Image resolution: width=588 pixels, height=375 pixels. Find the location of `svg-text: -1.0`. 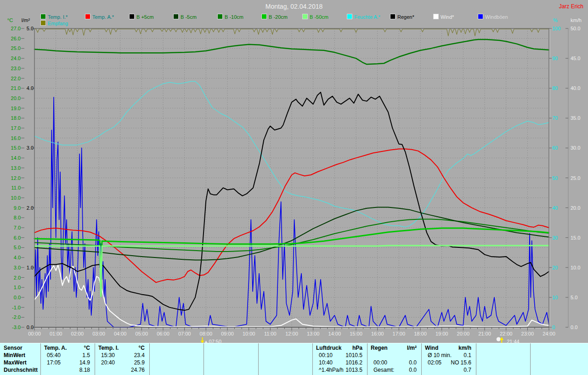

svg-text: -1.0 is located at coordinates (17, 308).